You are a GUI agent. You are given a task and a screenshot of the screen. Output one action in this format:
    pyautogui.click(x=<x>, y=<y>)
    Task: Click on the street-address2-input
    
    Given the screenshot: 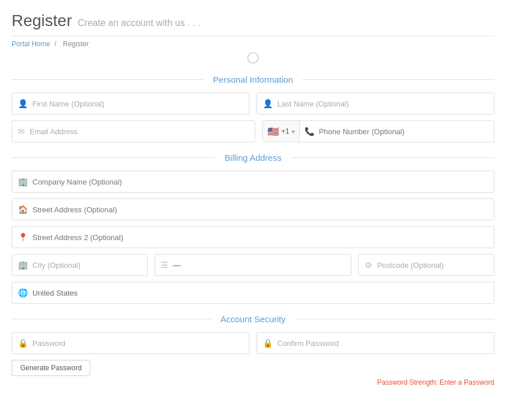 What is the action you would take?
    pyautogui.click(x=261, y=237)
    